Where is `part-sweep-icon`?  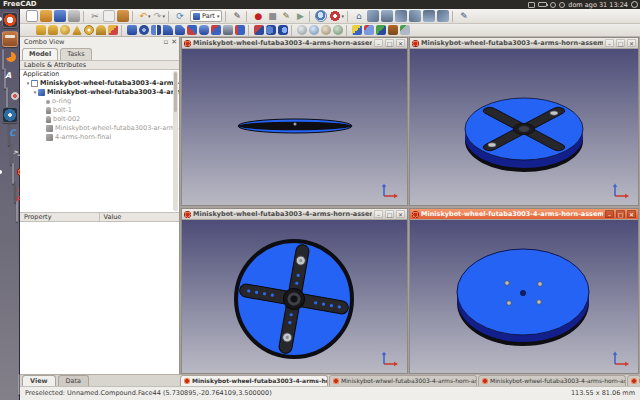 part-sweep-icon is located at coordinates (216, 30).